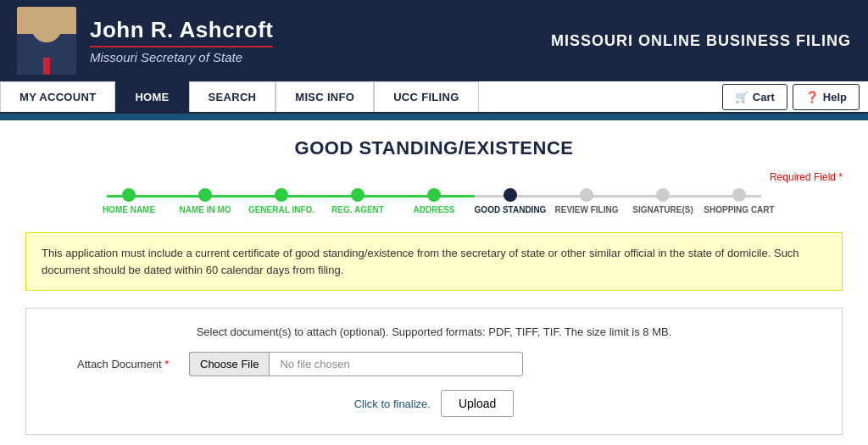  Describe the element at coordinates (396, 364) in the screenshot. I see `file-name-display: No file chosen` at that location.